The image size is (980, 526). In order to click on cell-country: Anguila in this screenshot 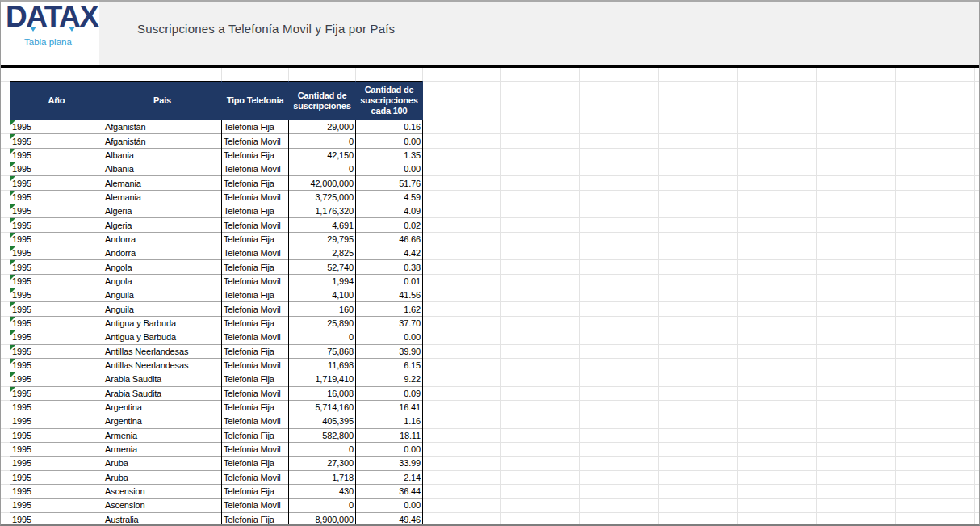, I will do `click(163, 296)`.